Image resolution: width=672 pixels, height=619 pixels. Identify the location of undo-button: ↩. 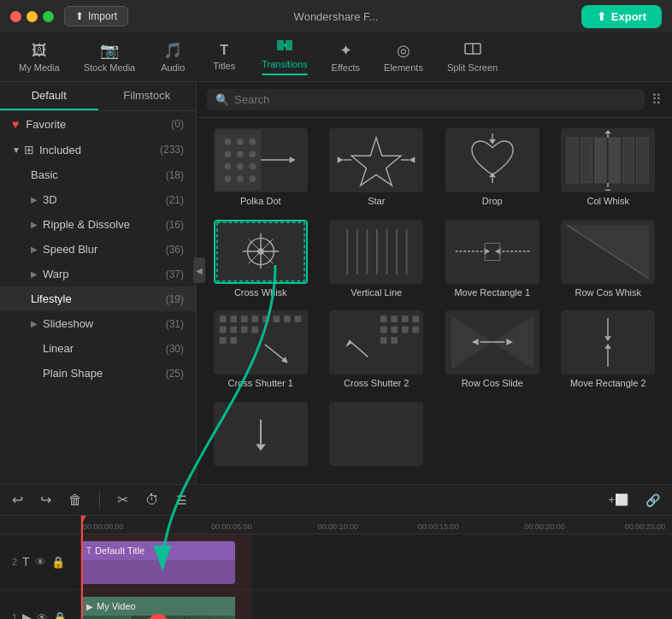
(17, 499).